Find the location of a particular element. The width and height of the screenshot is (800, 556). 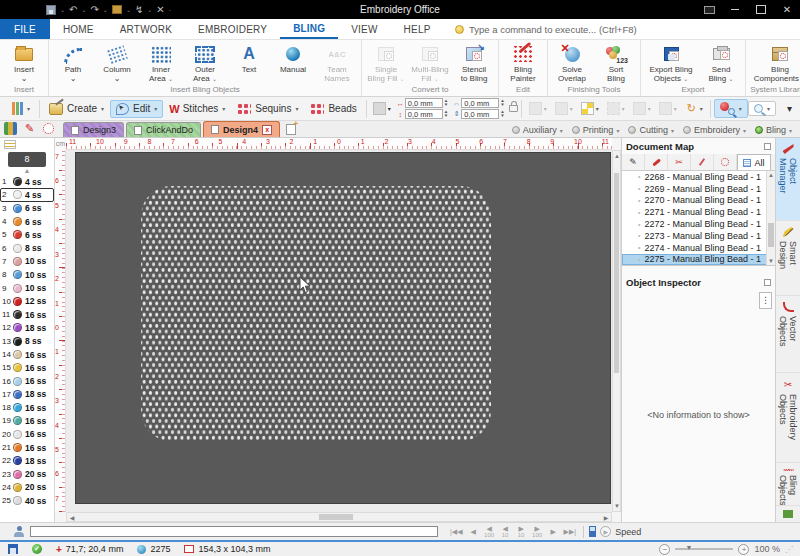

palette-selector-button: ▾ is located at coordinates (21, 108).